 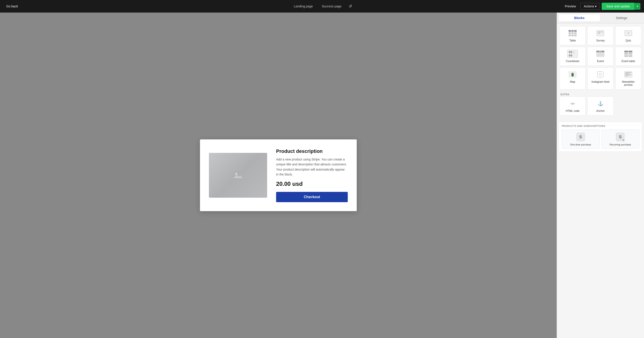 I want to click on actions-chevron-icon: ▾, so click(x=596, y=6).